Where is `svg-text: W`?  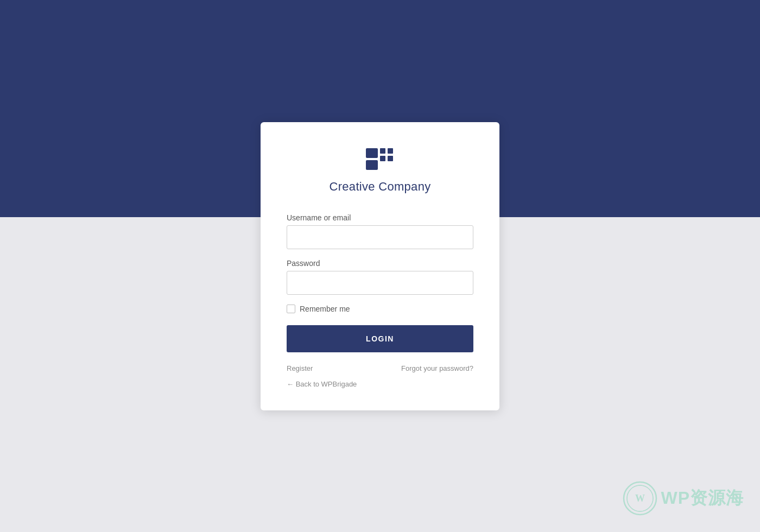
svg-text: W is located at coordinates (640, 498).